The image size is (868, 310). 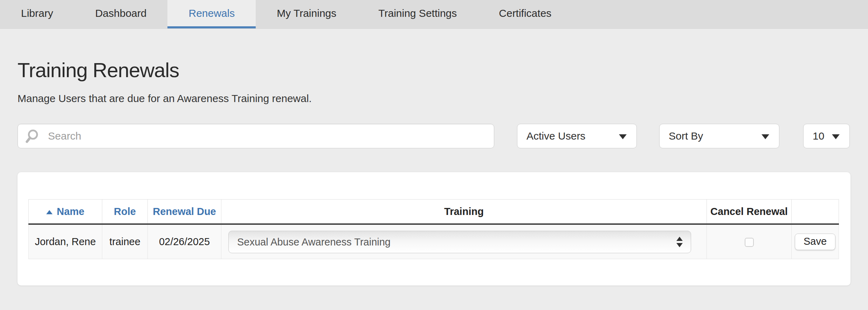 I want to click on sort-by-dropdown: Sort By, so click(x=719, y=136).